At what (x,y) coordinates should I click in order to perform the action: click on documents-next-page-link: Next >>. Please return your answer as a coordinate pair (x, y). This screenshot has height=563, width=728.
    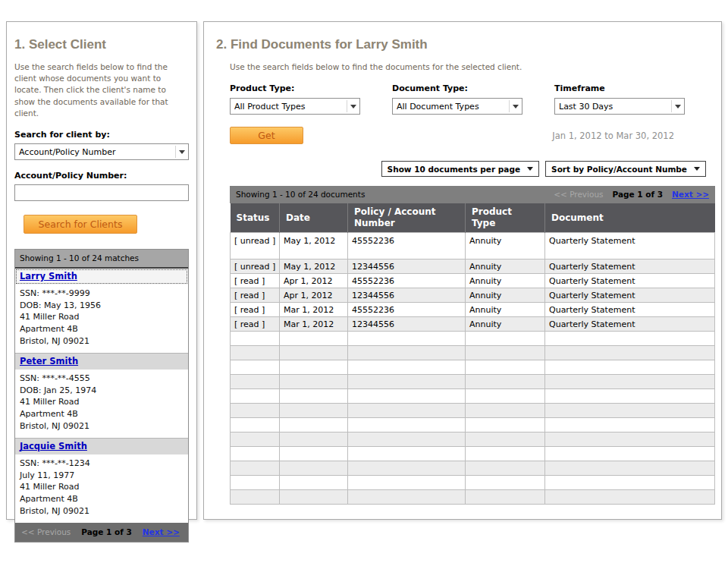
    Looking at the image, I should click on (690, 194).